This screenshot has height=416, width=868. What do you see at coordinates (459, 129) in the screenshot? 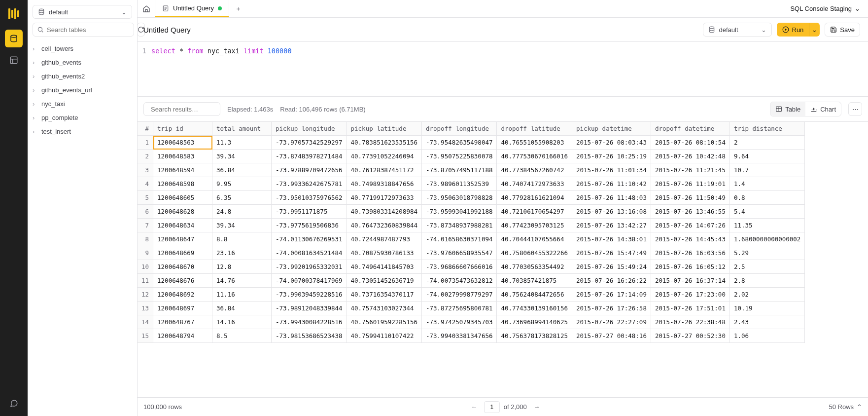
I see `column-header: dropoff_longitude` at bounding box center [459, 129].